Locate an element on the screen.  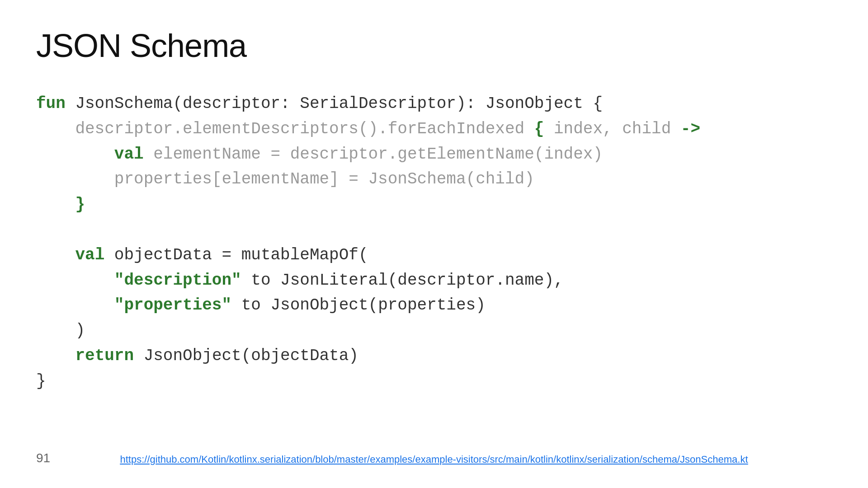
keyword-val: val is located at coordinates (90, 255).